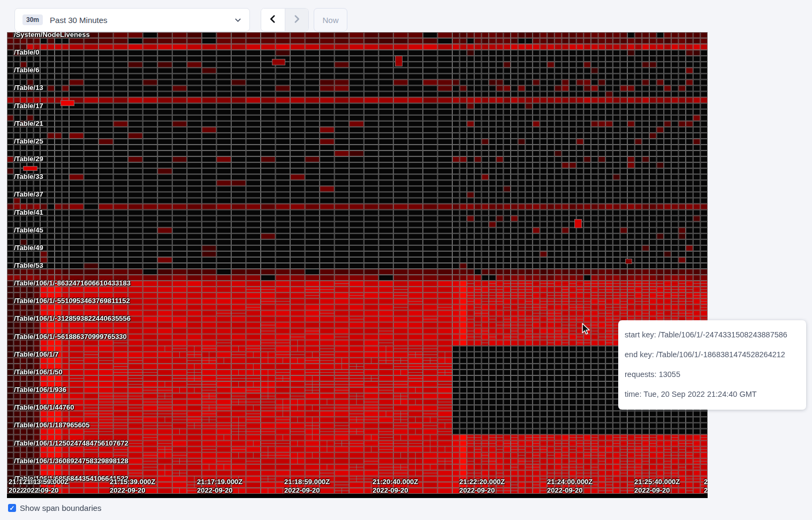 This screenshot has height=520, width=812. Describe the element at coordinates (55, 508) in the screenshot. I see `footer: ✓ Show span boundaries` at that location.